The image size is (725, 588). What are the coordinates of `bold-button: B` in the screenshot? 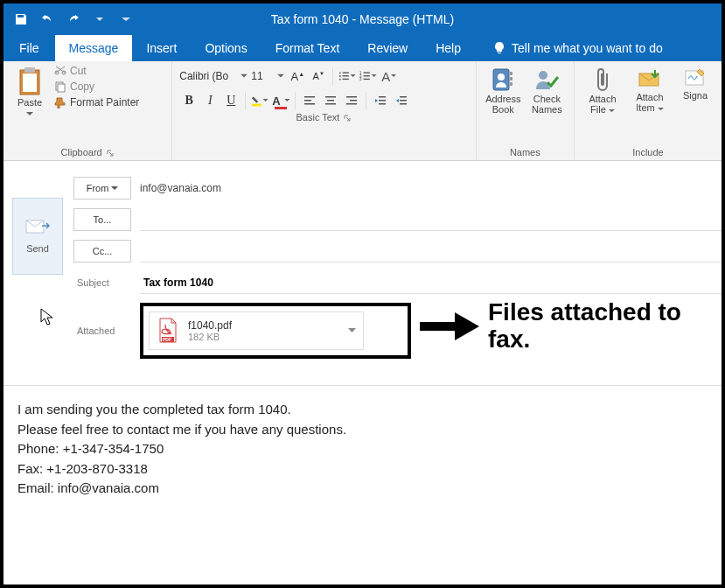 It's located at (189, 101).